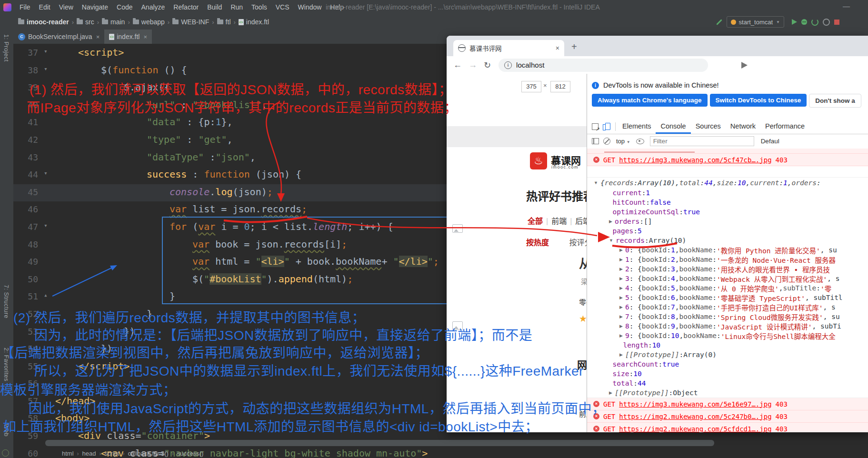 This screenshot has height=458, width=868. Describe the element at coordinates (237, 7) in the screenshot. I see `menu-run: Run` at that location.